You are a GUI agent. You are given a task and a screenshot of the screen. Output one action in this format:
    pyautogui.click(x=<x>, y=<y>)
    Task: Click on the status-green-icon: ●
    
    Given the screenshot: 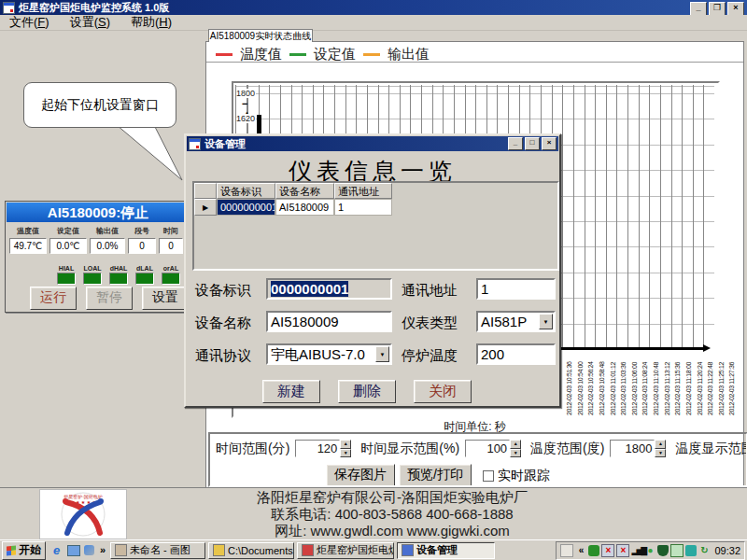 What is the action you would take?
    pyautogui.click(x=650, y=551)
    